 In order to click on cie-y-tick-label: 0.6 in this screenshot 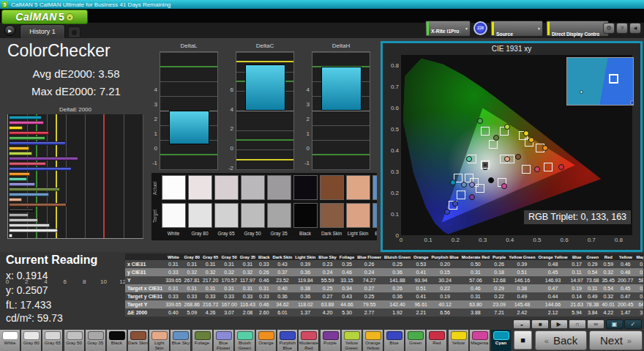, I will do `click(392, 108)`.